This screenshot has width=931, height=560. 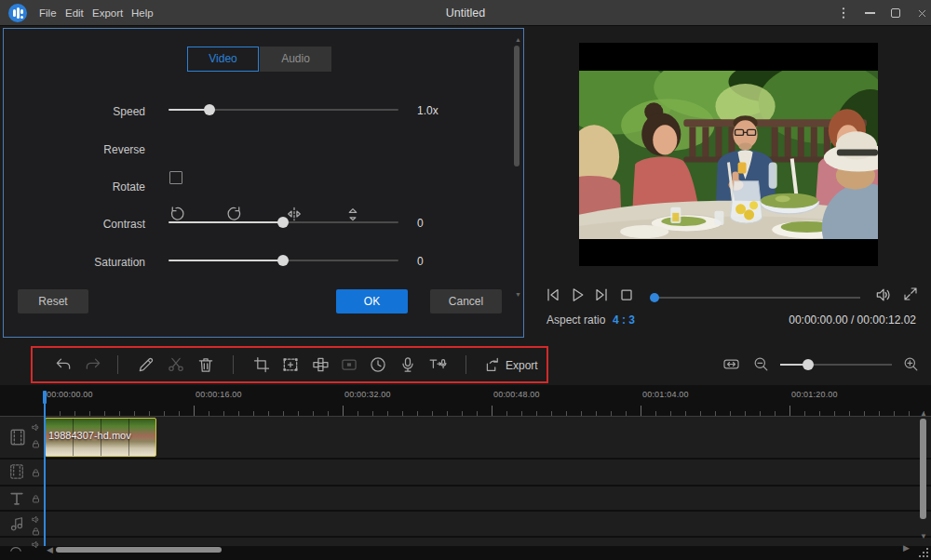 I want to click on vscroll-down-arrow-icon: ▼, so click(x=924, y=536).